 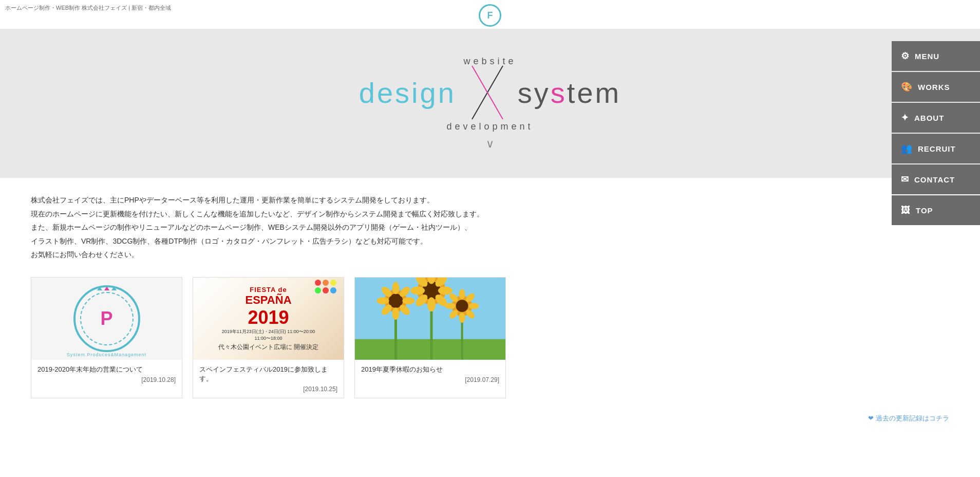 I want to click on card-sunflower-title: 2019年夏季休暇のお知らせ, so click(x=430, y=370).